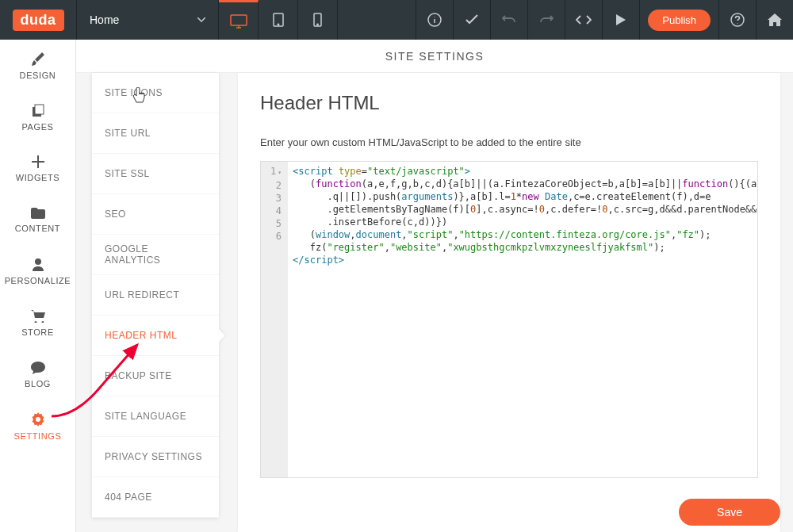  What do you see at coordinates (38, 281) in the screenshot?
I see `leftnav-label: PERSONALIZE` at bounding box center [38, 281].